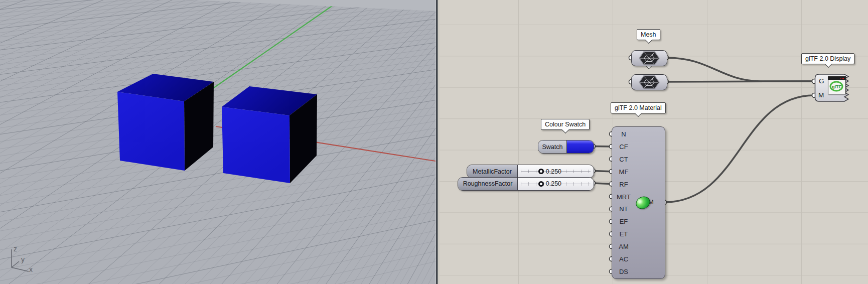  Describe the element at coordinates (580, 147) in the screenshot. I see `swatch-color-well` at that location.